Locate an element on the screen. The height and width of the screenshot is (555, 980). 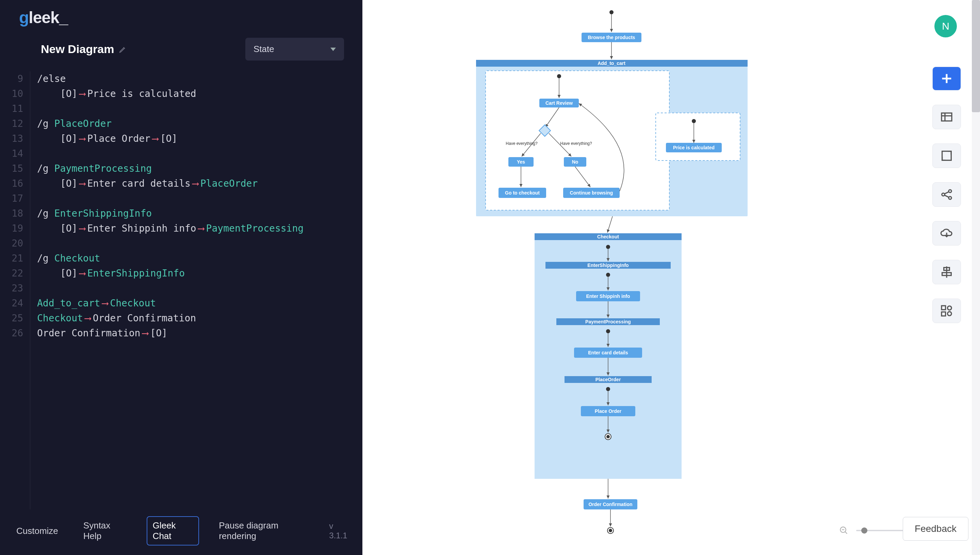
right-toolbar is located at coordinates (946, 195).